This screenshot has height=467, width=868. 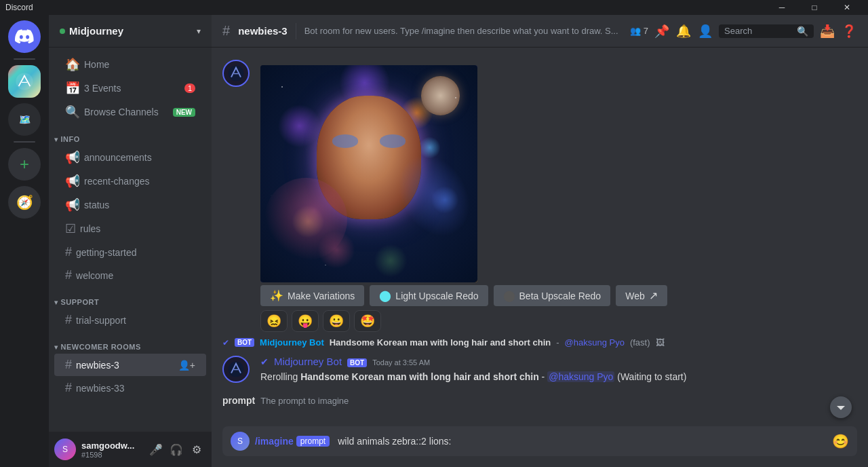 What do you see at coordinates (68, 365) in the screenshot?
I see `newbies3-icon: #` at bounding box center [68, 365].